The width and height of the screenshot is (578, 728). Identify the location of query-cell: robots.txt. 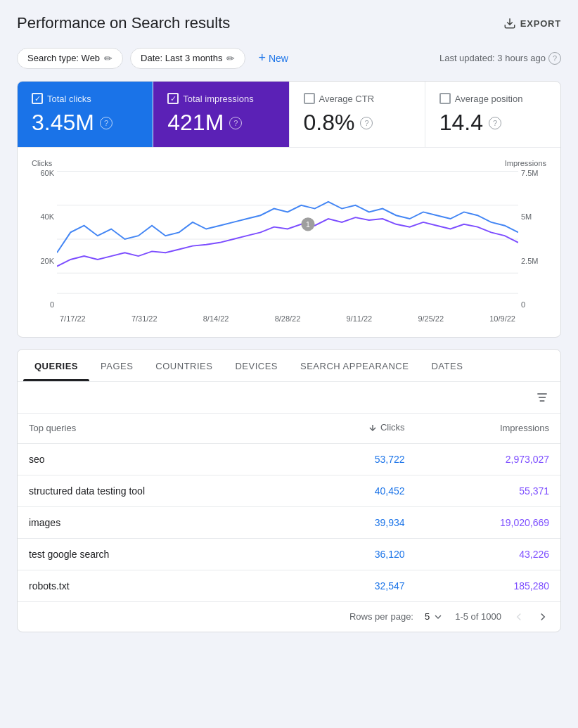
(157, 585).